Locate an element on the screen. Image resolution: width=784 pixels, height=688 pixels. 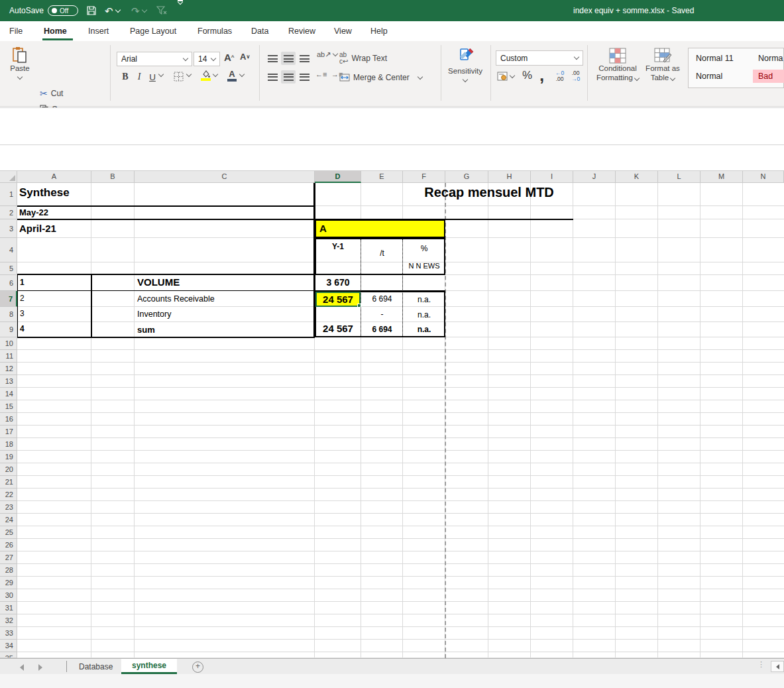
column-header-K: K is located at coordinates (637, 177).